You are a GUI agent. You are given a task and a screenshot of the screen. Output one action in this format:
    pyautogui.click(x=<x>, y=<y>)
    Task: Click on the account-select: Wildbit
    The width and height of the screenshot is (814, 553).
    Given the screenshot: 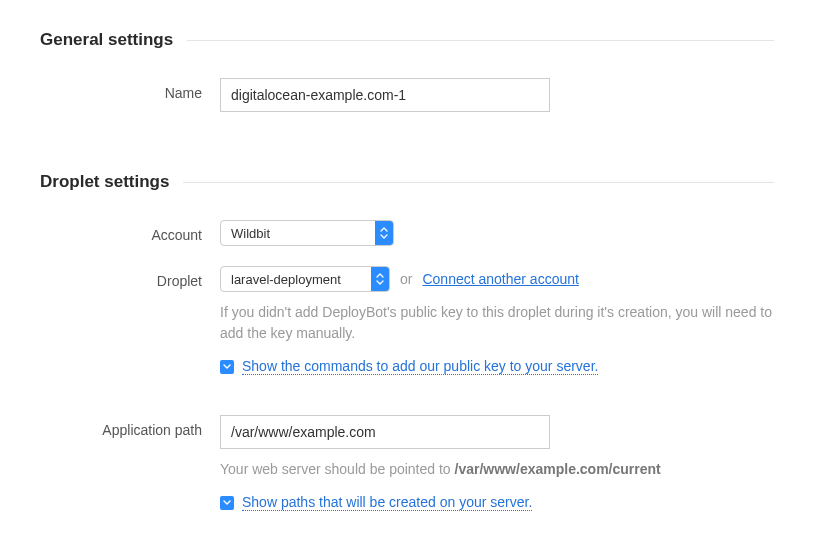 What is the action you would take?
    pyautogui.click(x=307, y=233)
    